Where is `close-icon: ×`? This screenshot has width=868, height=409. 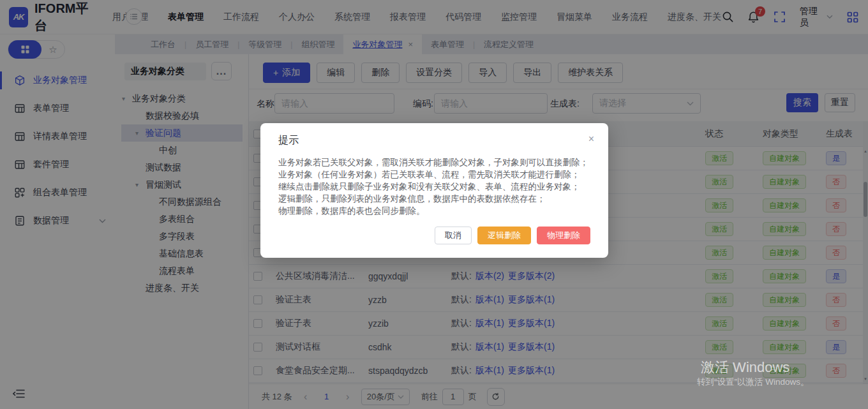 close-icon: × is located at coordinates (591, 139).